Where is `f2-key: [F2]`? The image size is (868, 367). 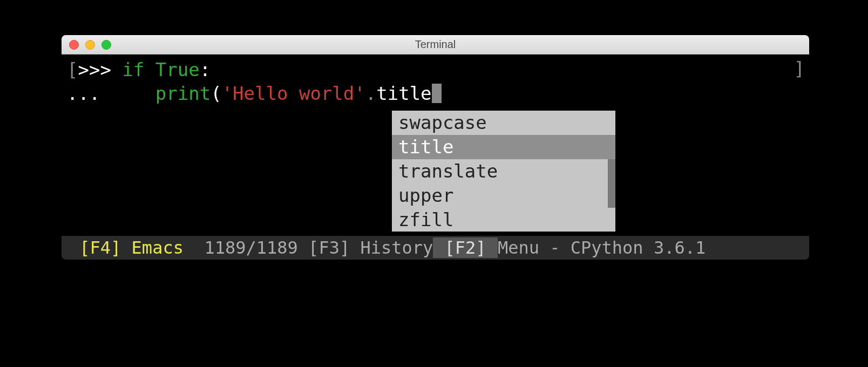
f2-key: [F2] is located at coordinates (465, 248).